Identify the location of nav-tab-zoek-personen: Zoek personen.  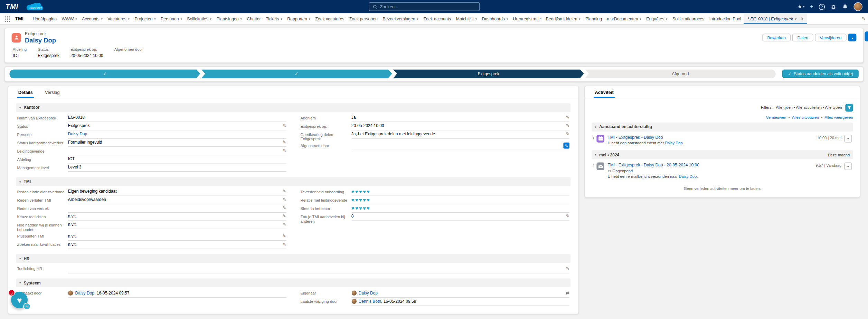
(364, 19).